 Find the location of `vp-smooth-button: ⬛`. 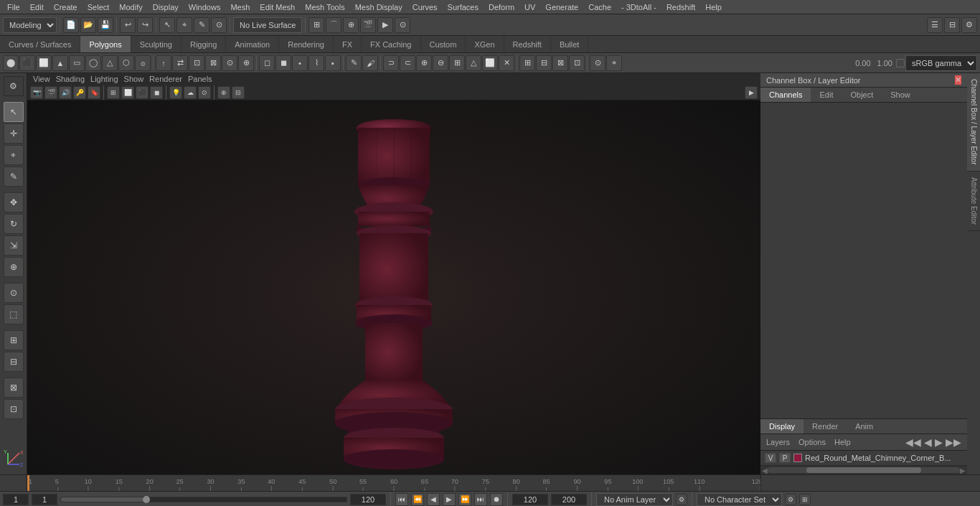

vp-smooth-button: ⬛ is located at coordinates (142, 93).